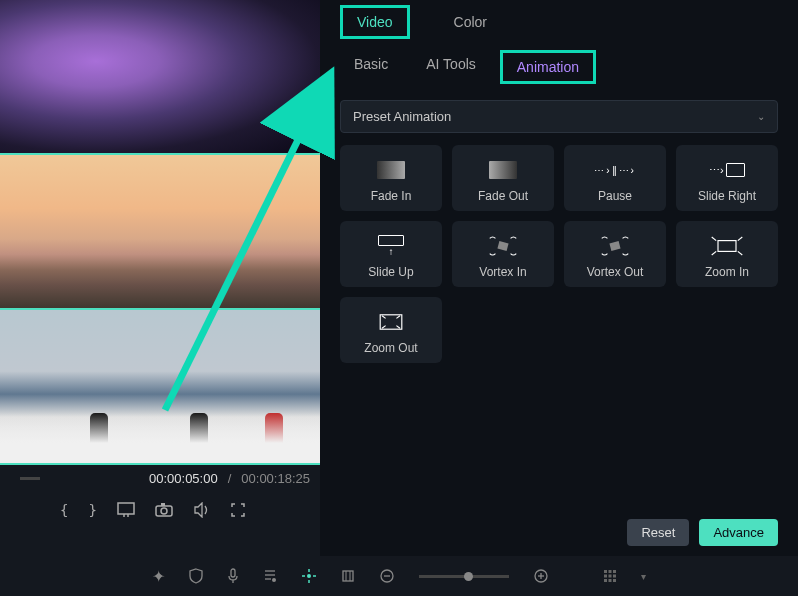 This screenshot has height=596, width=798. What do you see at coordinates (158, 576) in the screenshot?
I see `sparkle-icon: ✦` at bounding box center [158, 576].